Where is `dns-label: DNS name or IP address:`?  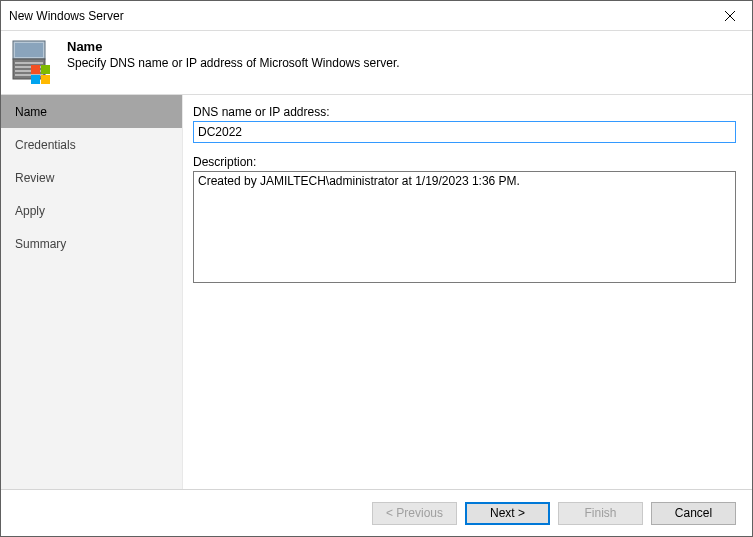
dns-label: DNS name or IP address: is located at coordinates (464, 112).